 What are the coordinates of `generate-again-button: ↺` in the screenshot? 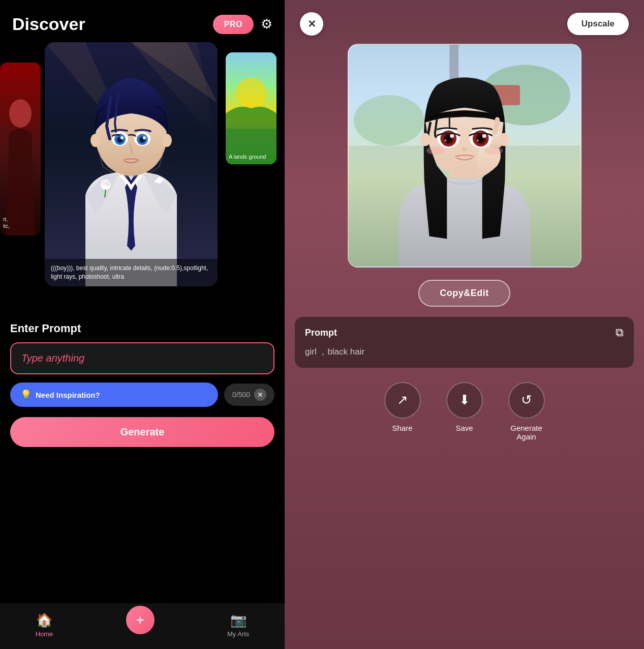 It's located at (527, 400).